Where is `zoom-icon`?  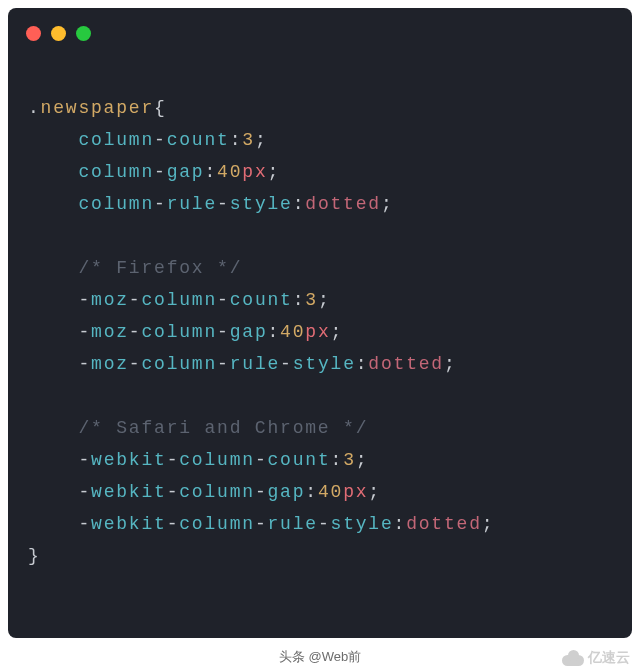
zoom-icon is located at coordinates (84, 34).